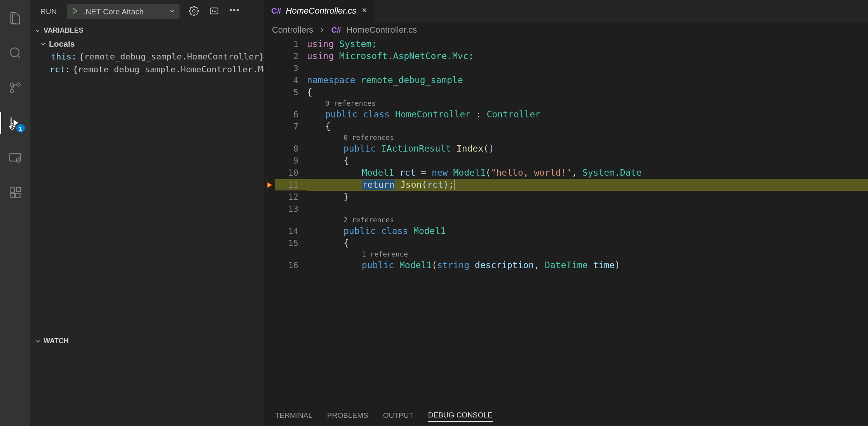 Image resolution: width=868 pixels, height=426 pixels. What do you see at coordinates (194, 12) in the screenshot?
I see `gear-icon` at bounding box center [194, 12].